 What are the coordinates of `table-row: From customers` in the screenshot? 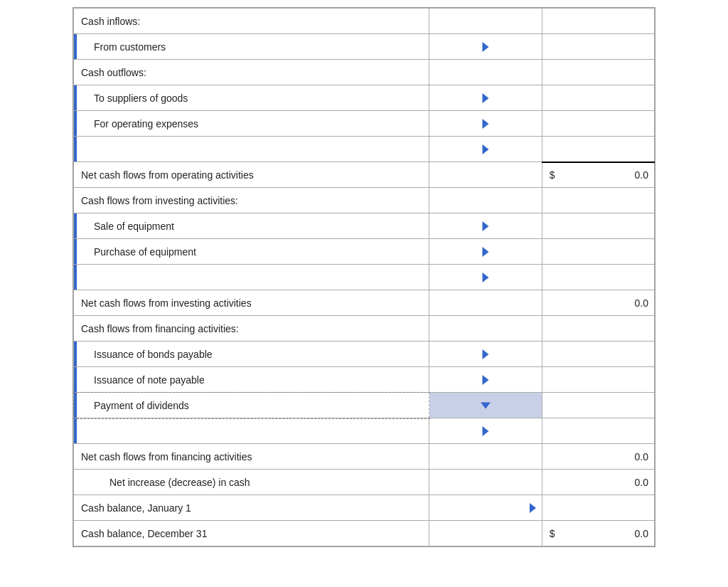 It's located at (364, 47).